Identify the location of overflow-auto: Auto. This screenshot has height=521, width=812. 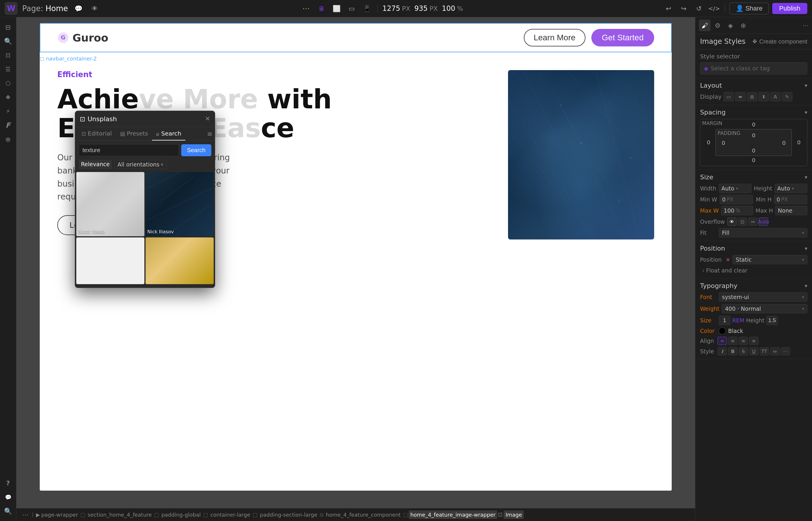
(764, 222).